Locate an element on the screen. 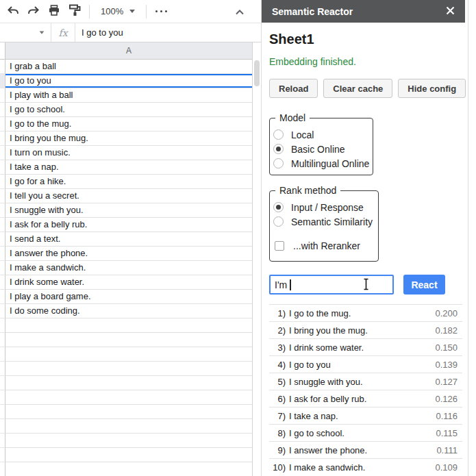 This screenshot has height=476, width=476. reranker-checkbox is located at coordinates (279, 246).